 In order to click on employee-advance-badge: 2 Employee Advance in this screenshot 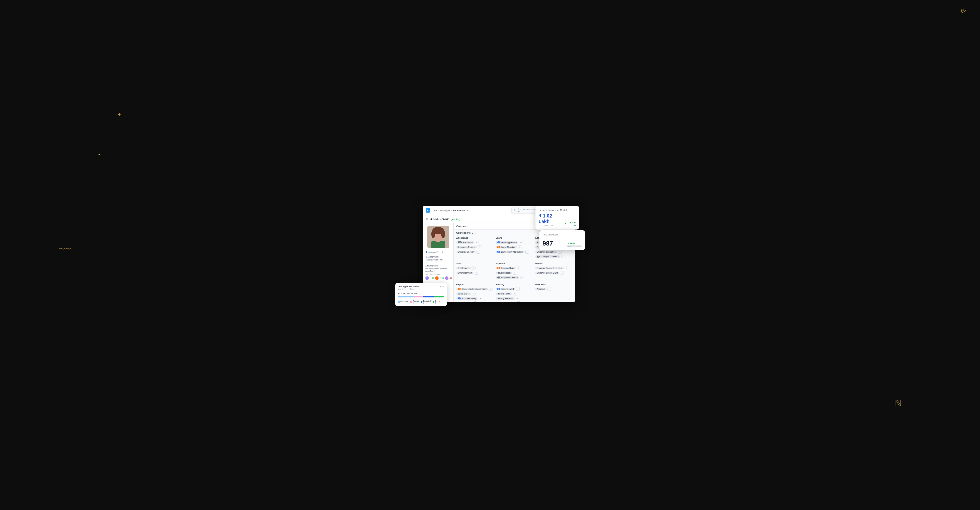, I will do `click(508, 278)`.